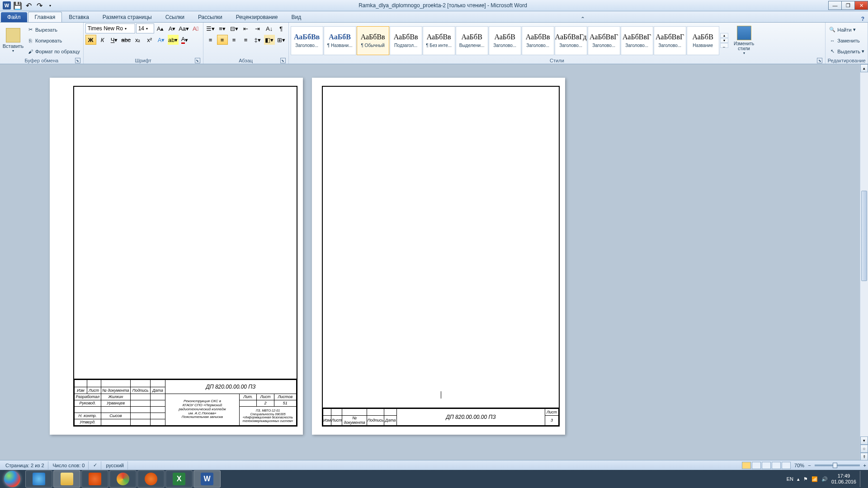  What do you see at coordinates (776, 465) in the screenshot?
I see `outline-view` at bounding box center [776, 465].